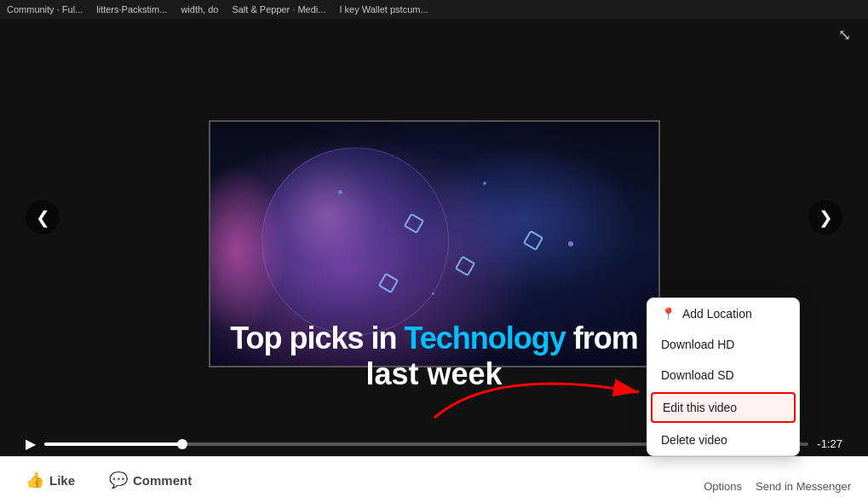 The width and height of the screenshot is (868, 503). I want to click on top-bar-item-3: width, do, so click(199, 9).